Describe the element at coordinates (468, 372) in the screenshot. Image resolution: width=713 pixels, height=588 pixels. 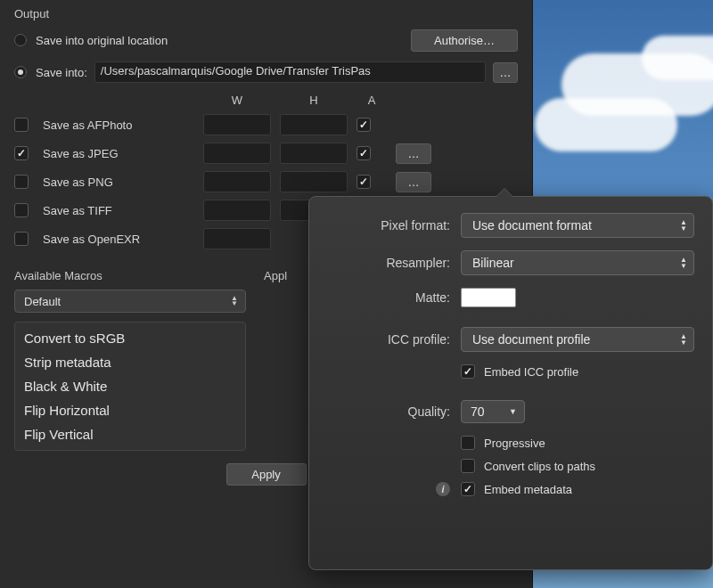
I see `embed-icc-checkbox` at that location.